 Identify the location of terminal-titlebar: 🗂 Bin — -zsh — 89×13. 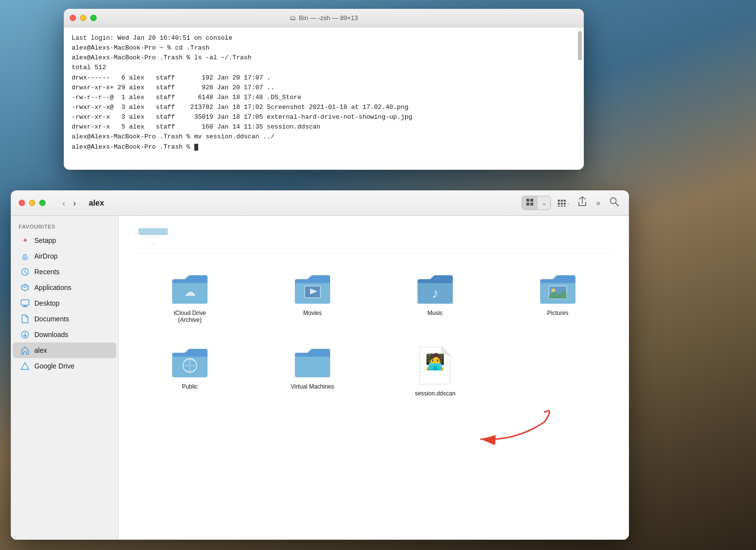
(324, 18).